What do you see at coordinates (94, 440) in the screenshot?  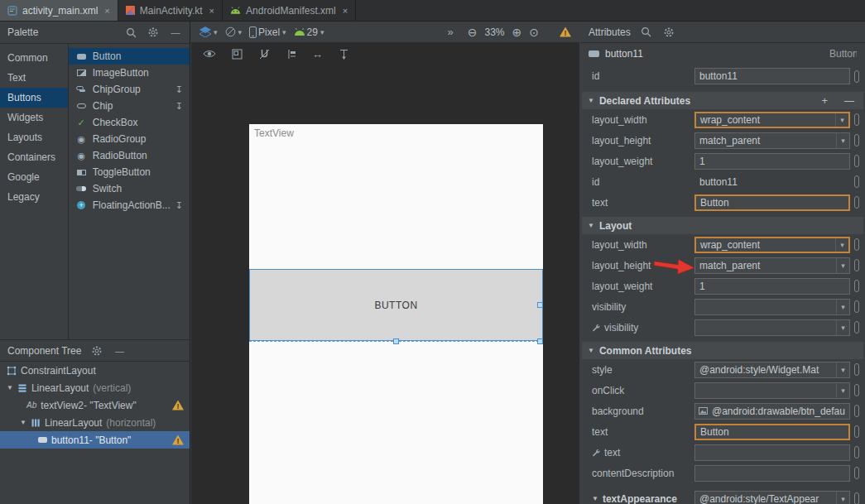 I see `tree-item-button11: button11- "Button"` at bounding box center [94, 440].